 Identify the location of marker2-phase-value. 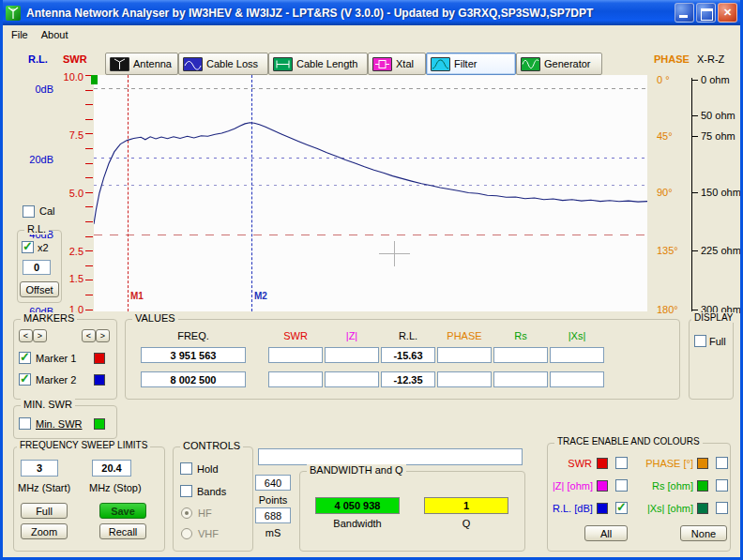
(464, 379).